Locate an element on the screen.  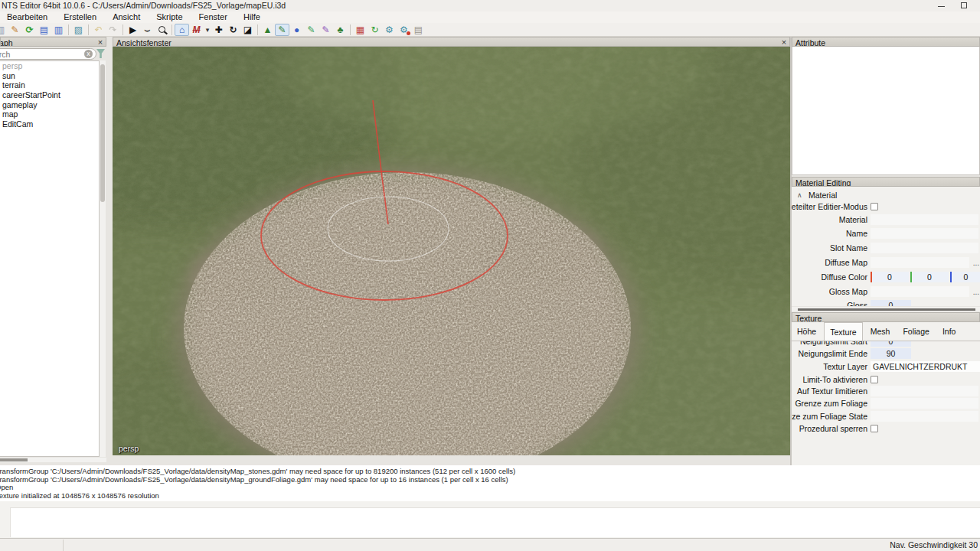
menu-ansicht: Ansicht is located at coordinates (126, 17).